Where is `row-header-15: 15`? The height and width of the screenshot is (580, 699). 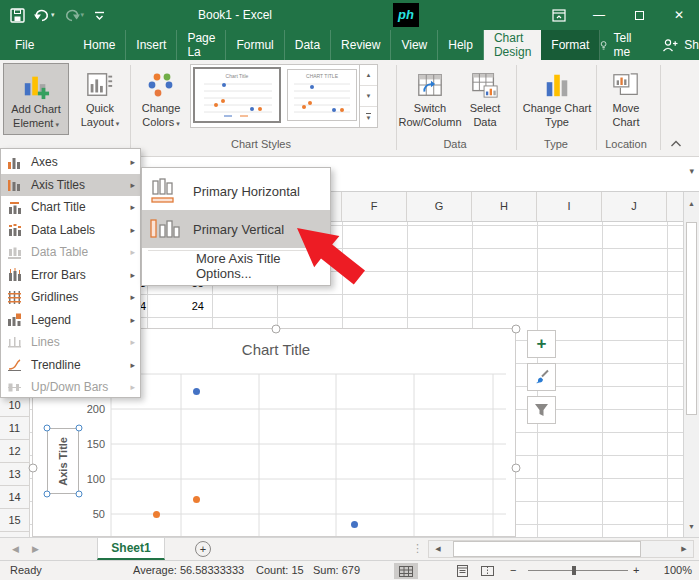 row-header-15: 15 is located at coordinates (14, 520).